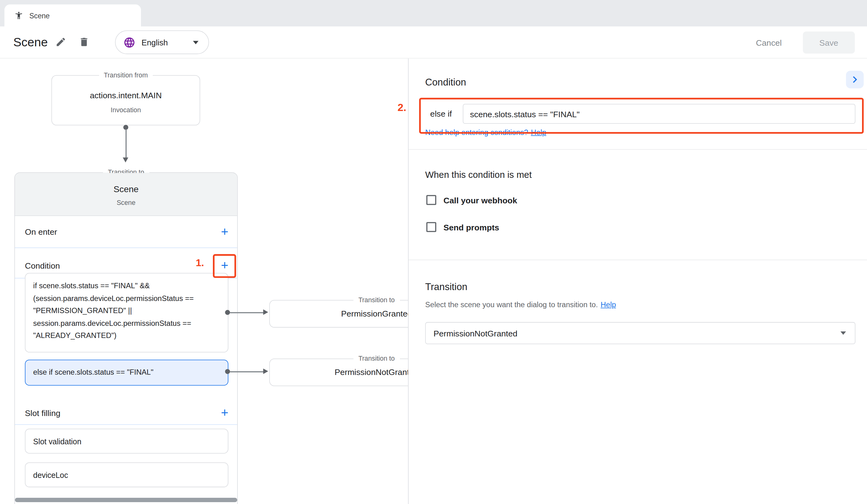 This screenshot has height=504, width=867. Describe the element at coordinates (126, 110) in the screenshot. I see `intent-type: Invocation` at that location.